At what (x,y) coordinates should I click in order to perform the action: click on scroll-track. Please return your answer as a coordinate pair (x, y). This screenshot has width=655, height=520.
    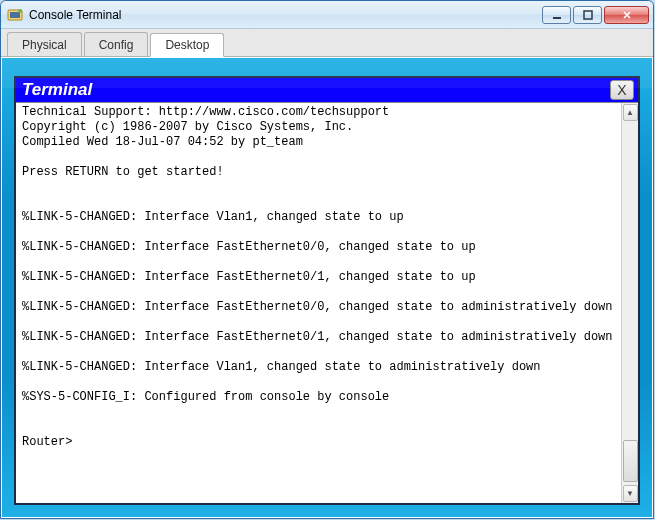
    Looking at the image, I should click on (630, 303).